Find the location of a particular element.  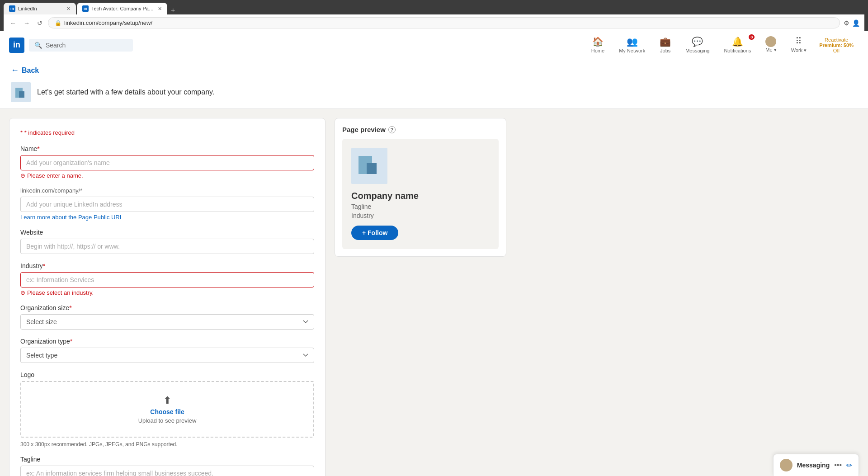

page-header-text: Let's get started with a few details abo… is located at coordinates (126, 92).